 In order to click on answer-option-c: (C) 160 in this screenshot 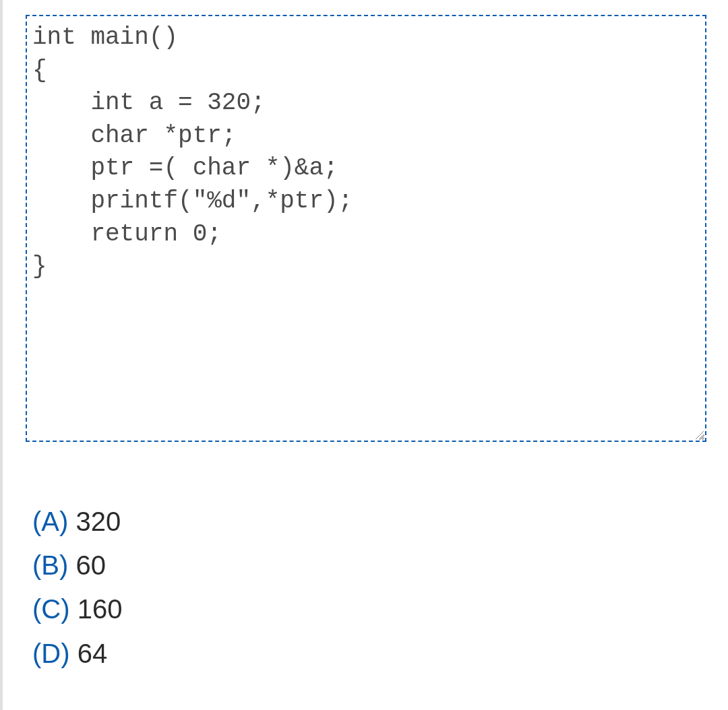, I will do `click(77, 609)`.